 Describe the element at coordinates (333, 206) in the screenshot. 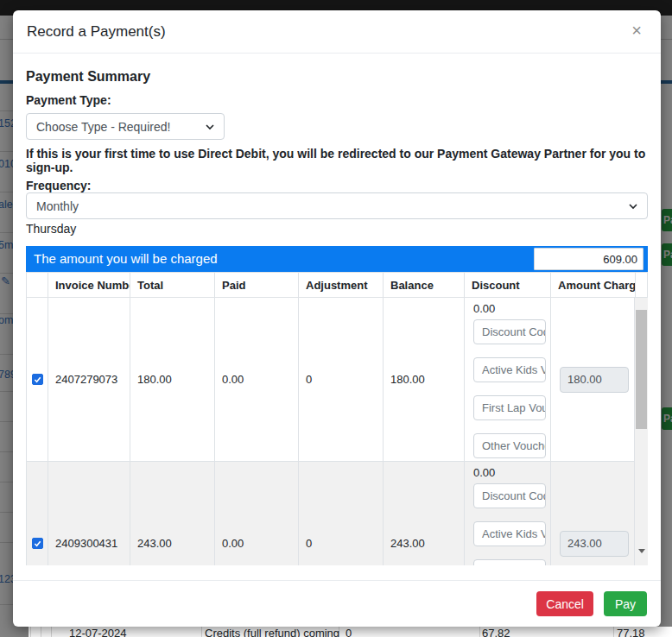

I see `frequency-value: Monthly` at that location.